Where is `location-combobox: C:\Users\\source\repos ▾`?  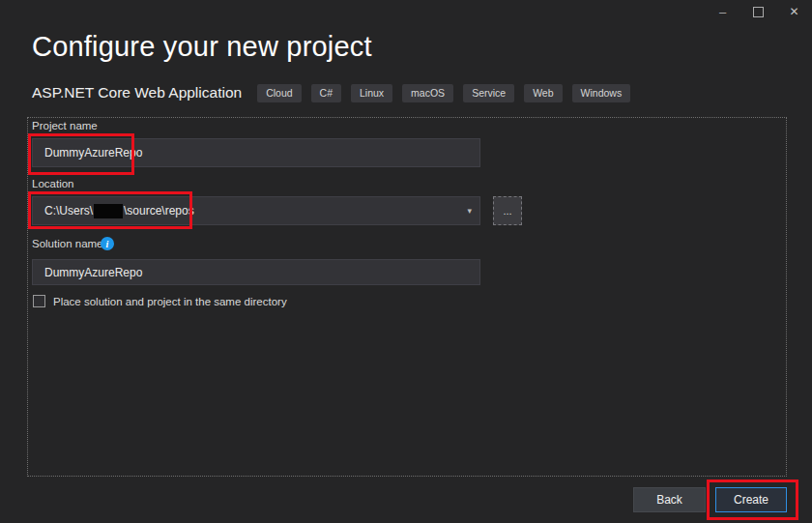
location-combobox: C:\Users\\source\repos ▾ is located at coordinates (256, 211).